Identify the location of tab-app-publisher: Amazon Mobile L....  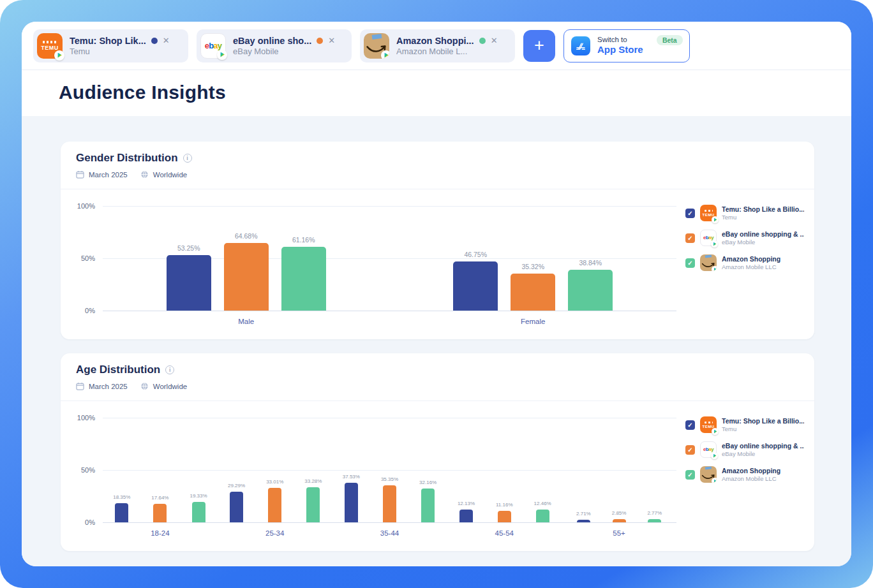
(452, 51).